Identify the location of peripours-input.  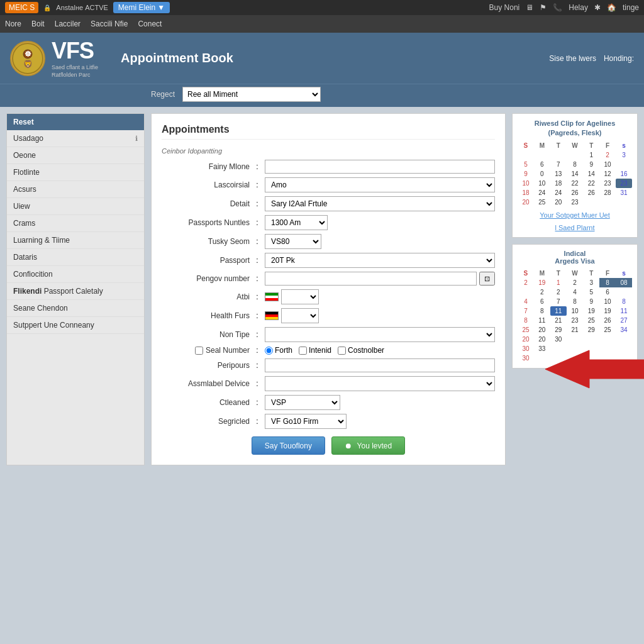
(380, 365).